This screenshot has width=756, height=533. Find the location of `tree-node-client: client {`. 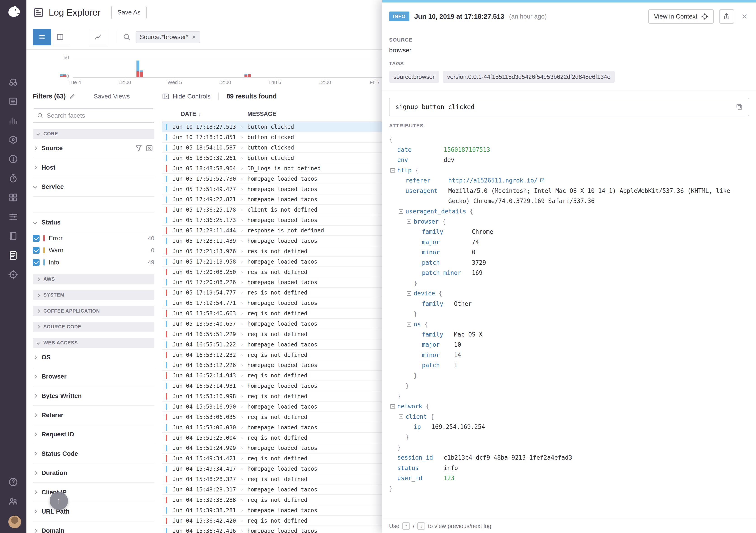

tree-node-client: client { is located at coordinates (569, 417).